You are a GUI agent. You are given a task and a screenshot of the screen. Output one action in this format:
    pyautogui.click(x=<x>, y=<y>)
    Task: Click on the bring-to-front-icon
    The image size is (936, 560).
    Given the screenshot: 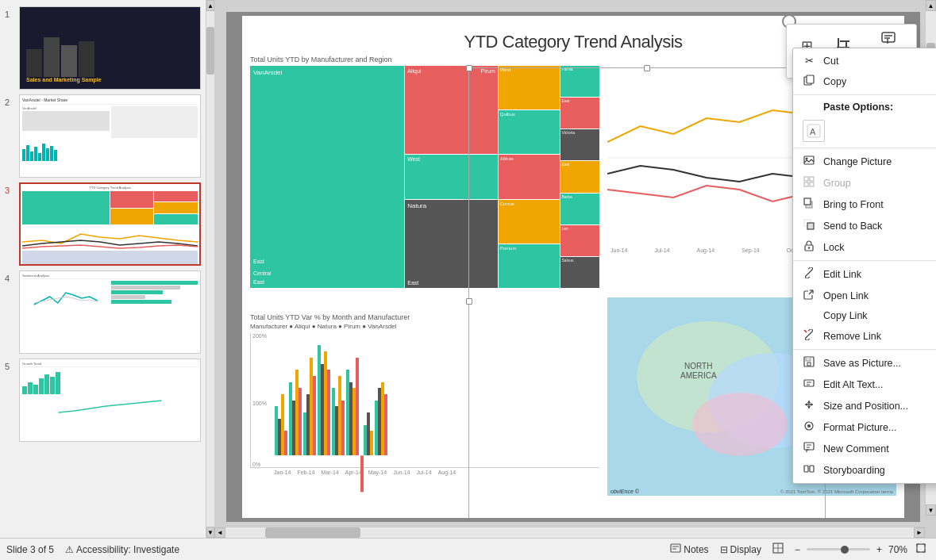 What is the action you would take?
    pyautogui.click(x=809, y=205)
    